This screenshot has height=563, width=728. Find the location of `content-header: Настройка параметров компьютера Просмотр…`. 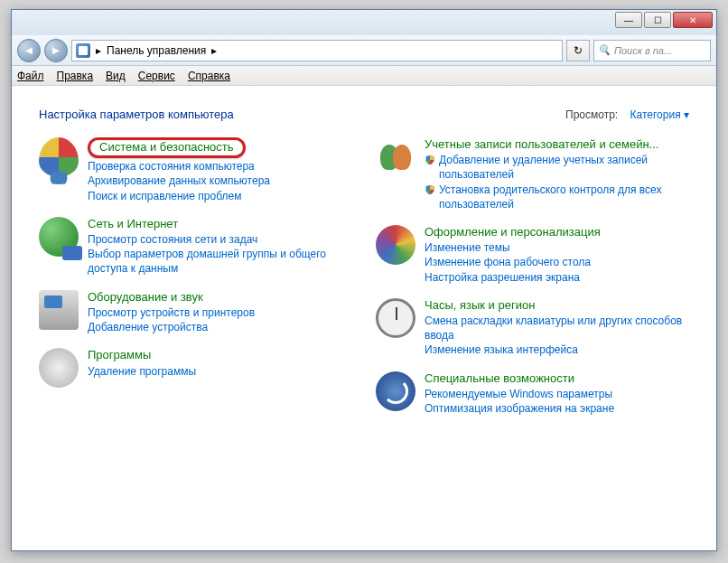

content-header: Настройка параметров компьютера Просмотр… is located at coordinates (364, 114).